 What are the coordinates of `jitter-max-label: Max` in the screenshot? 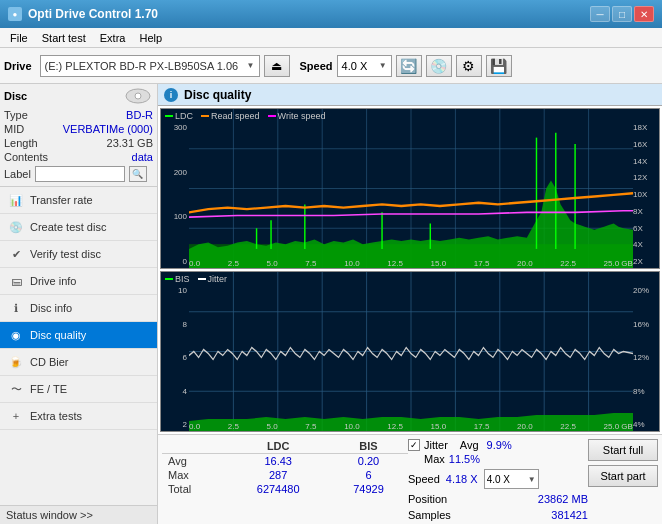 It's located at (434, 459).